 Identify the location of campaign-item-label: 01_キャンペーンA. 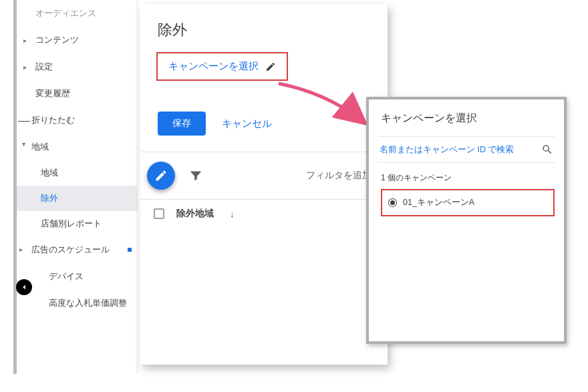
(438, 203).